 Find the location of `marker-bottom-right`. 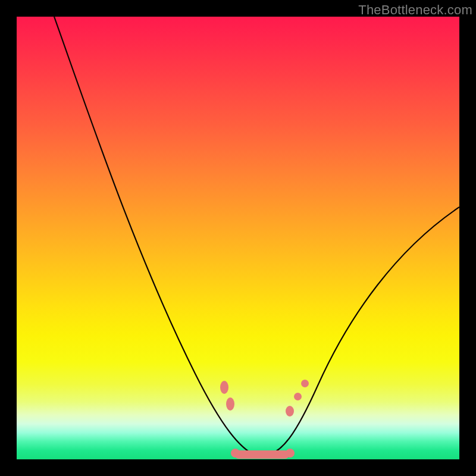

marker-bottom-right is located at coordinates (290, 453).